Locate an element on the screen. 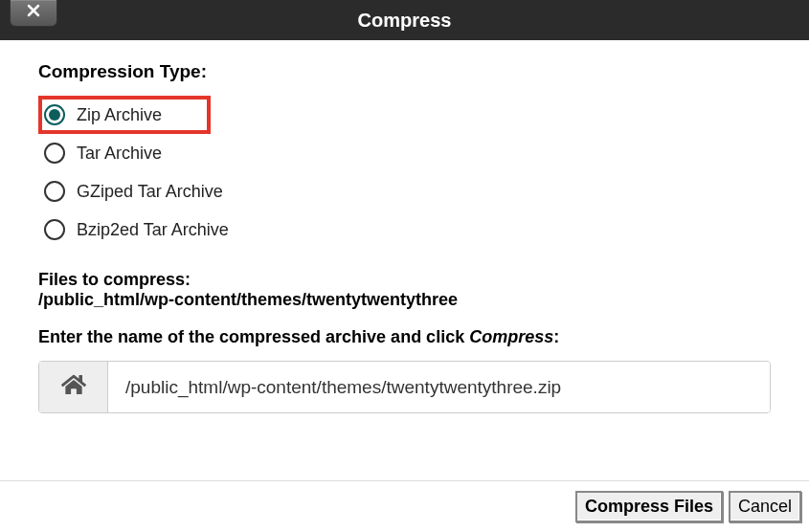 Image resolution: width=809 pixels, height=532 pixels. radio-option-zip: Zip Archive is located at coordinates (124, 115).